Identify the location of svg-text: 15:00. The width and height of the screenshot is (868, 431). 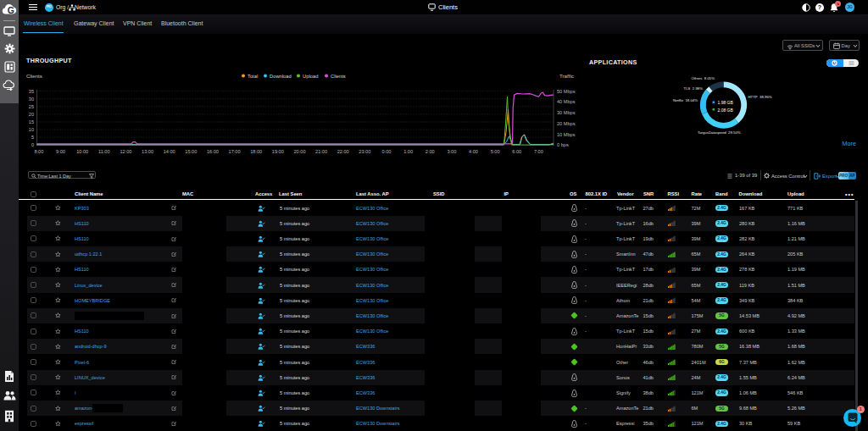
(191, 152).